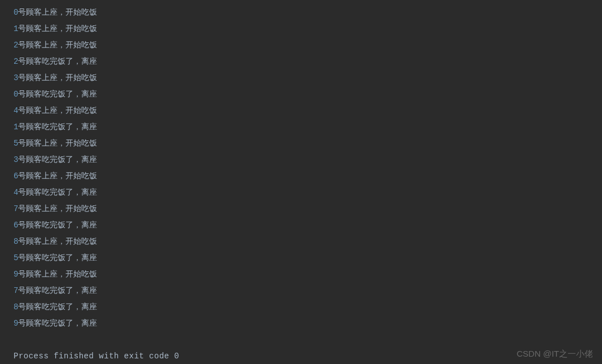  Describe the element at coordinates (308, 95) in the screenshot. I see `console-line: 0号顾客吃完饭了，离座` at that location.